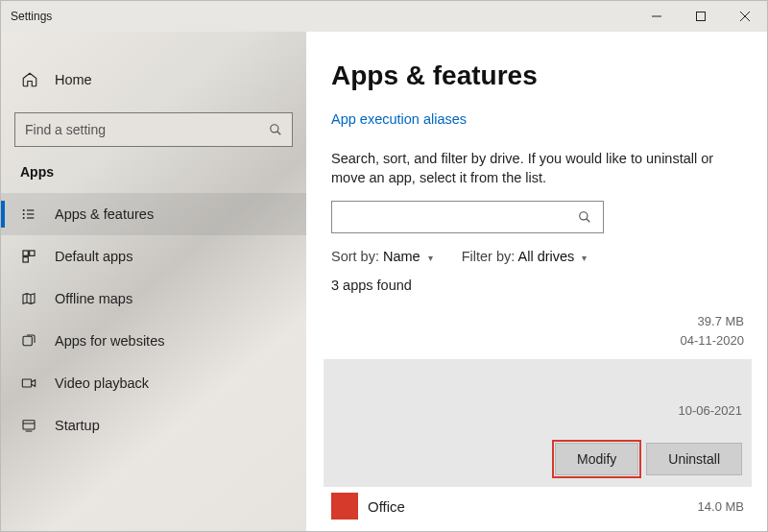 This screenshot has width=768, height=532. I want to click on app-date: 10-06-2021, so click(538, 411).